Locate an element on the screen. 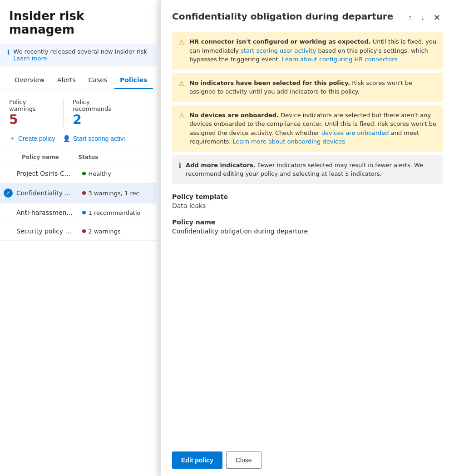 The height and width of the screenshot is (476, 454). start-scoring-button: 👤 Start scoring activi is located at coordinates (94, 139).